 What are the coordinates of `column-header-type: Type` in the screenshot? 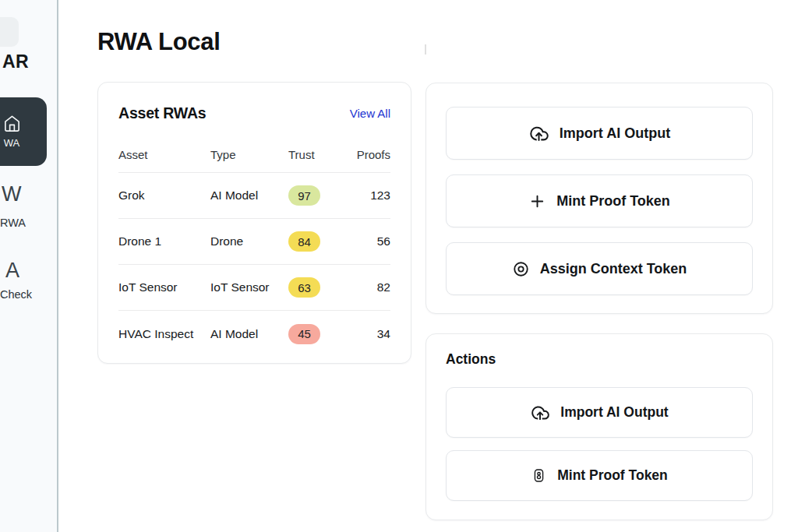 It's located at (249, 154).